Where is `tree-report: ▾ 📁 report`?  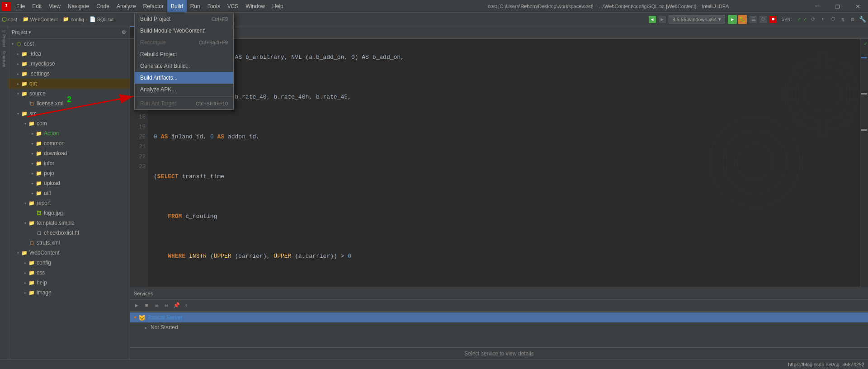
tree-report: ▾ 📁 report is located at coordinates (69, 203).